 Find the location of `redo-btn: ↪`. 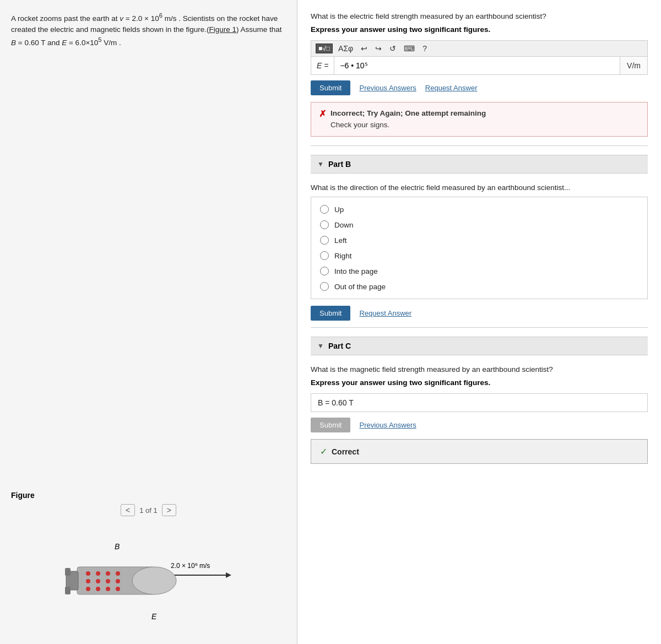

redo-btn: ↪ is located at coordinates (378, 48).